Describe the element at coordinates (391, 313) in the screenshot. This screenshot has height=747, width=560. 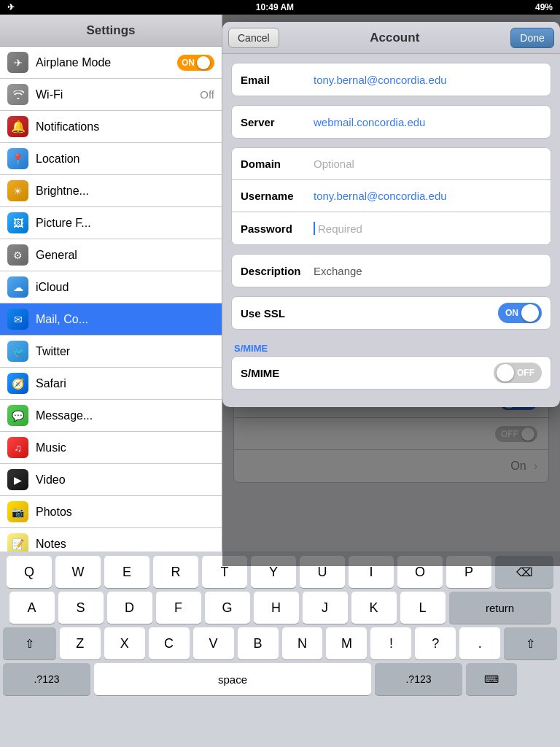
I see `ssl-row: Use SSL ON` at that location.